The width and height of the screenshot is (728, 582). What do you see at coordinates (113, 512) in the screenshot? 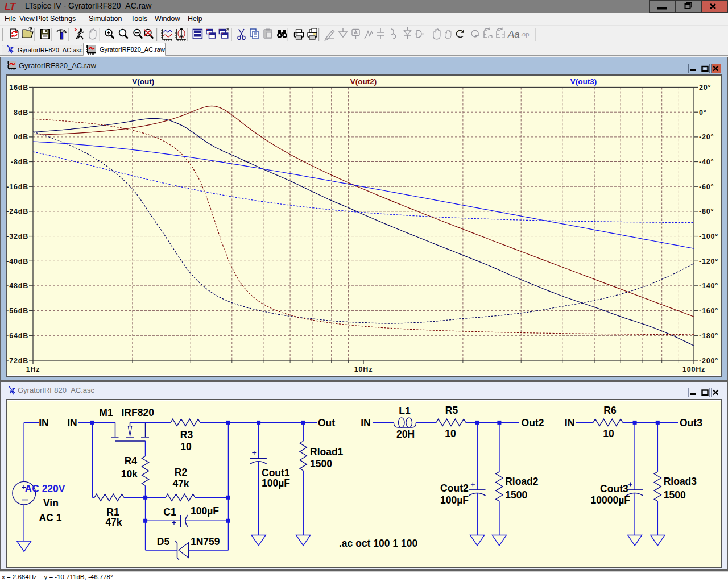
I see `svg-text: R1` at bounding box center [113, 512].